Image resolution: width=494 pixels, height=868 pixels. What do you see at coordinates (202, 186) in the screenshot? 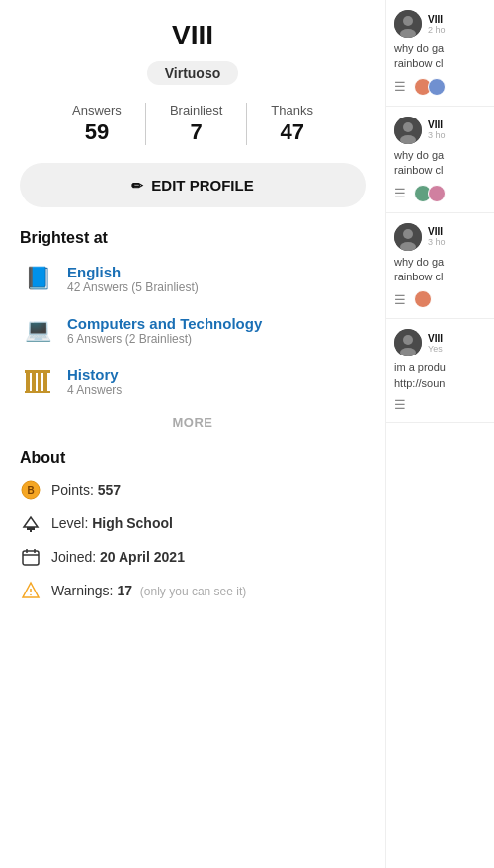
I see `edit-profile-label: EDIT PROFILE` at bounding box center [202, 186].